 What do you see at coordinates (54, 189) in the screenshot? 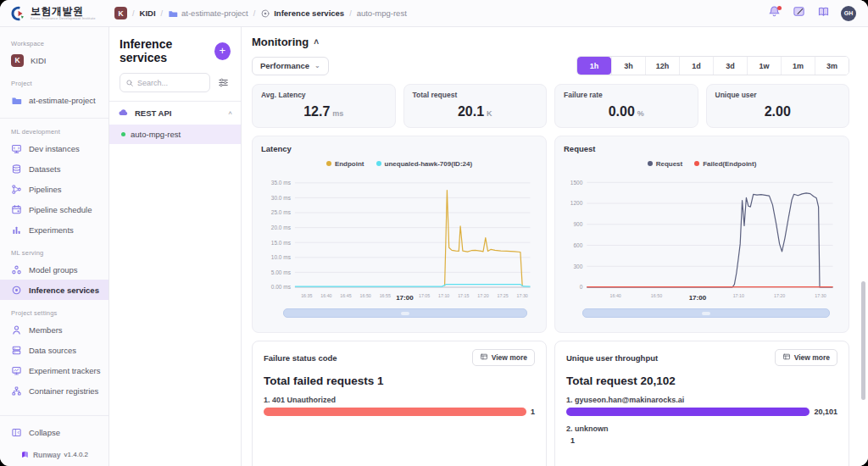
I see `sidebar-item-pipelines: Pipelines` at bounding box center [54, 189].